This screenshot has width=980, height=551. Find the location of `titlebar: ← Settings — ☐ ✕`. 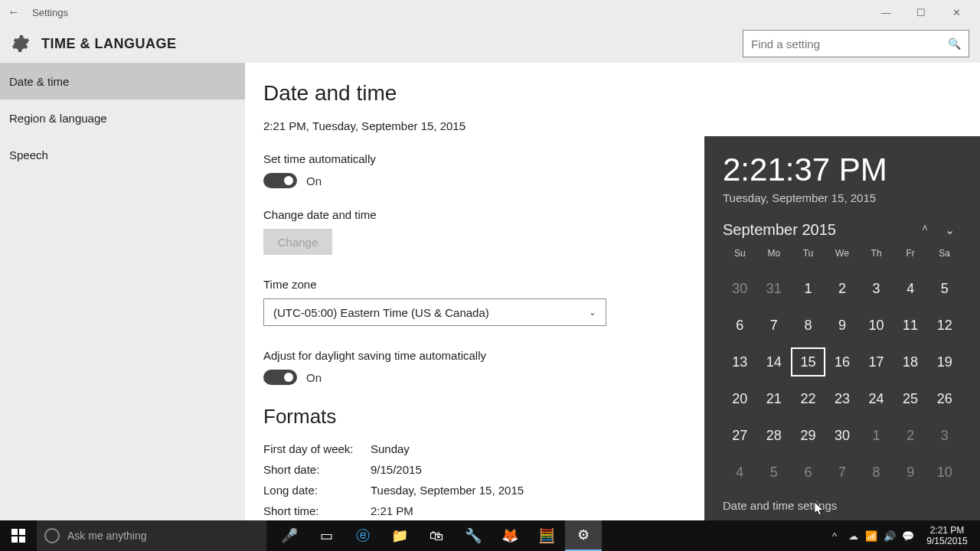

titlebar: ← Settings — ☐ ✕ is located at coordinates (490, 12).